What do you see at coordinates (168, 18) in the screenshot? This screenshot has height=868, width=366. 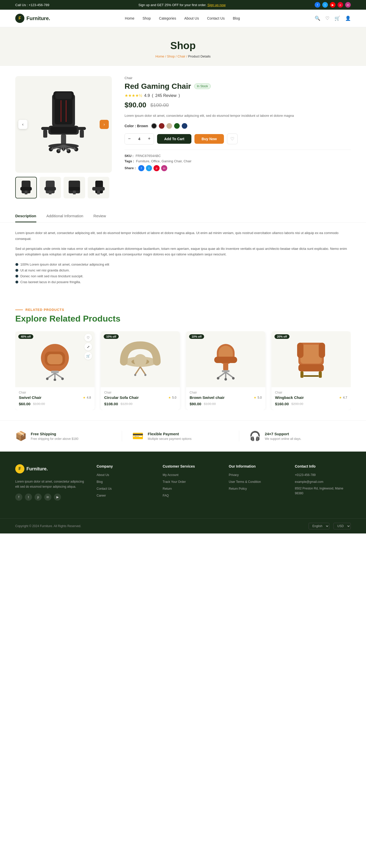 I see `nav-categories: Categories` at bounding box center [168, 18].